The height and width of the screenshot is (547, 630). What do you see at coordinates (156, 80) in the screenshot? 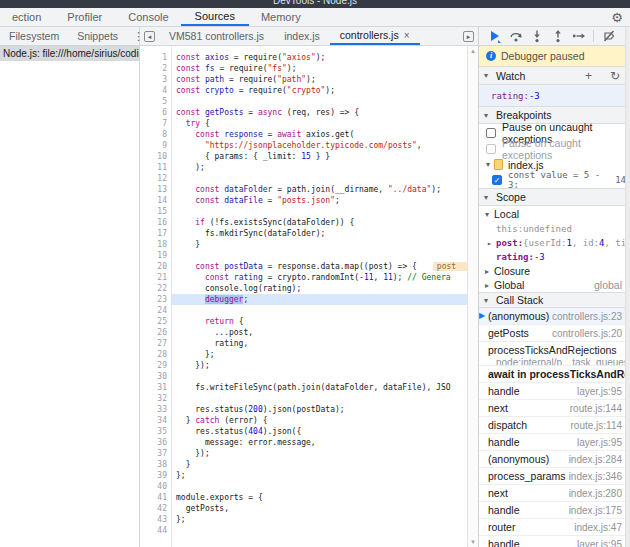
I see `line-number: 3` at bounding box center [156, 80].